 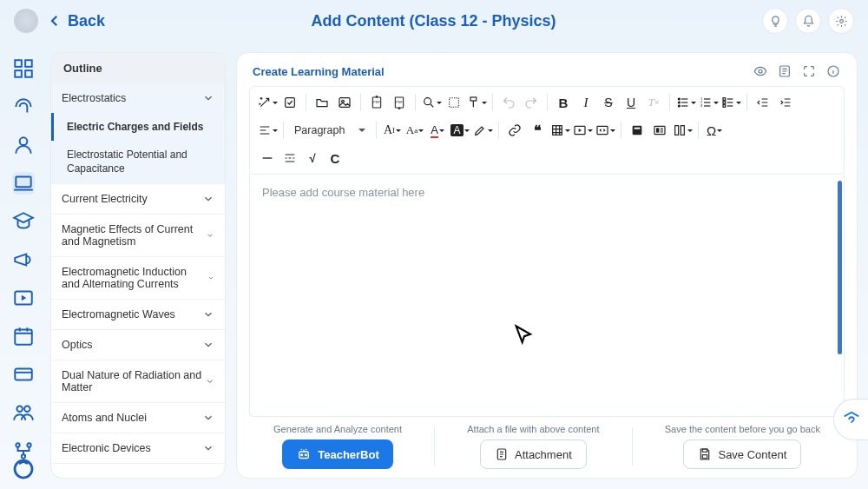 What do you see at coordinates (775, 21) in the screenshot?
I see `lightbulb-icon` at bounding box center [775, 21].